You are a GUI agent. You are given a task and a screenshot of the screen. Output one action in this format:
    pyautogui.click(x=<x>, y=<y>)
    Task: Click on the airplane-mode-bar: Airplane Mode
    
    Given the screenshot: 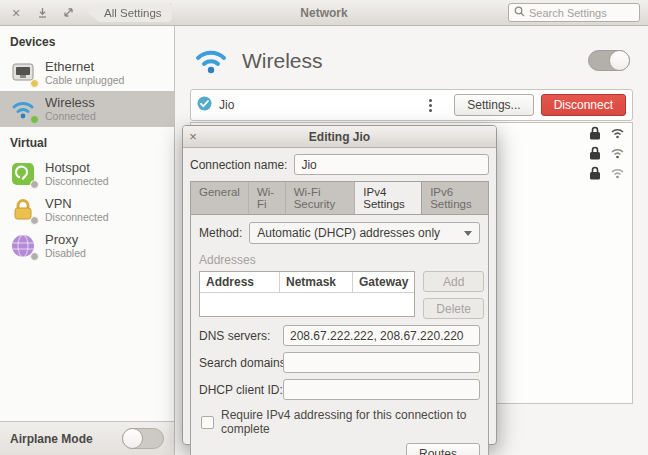 What is the action you would take?
    pyautogui.click(x=88, y=438)
    